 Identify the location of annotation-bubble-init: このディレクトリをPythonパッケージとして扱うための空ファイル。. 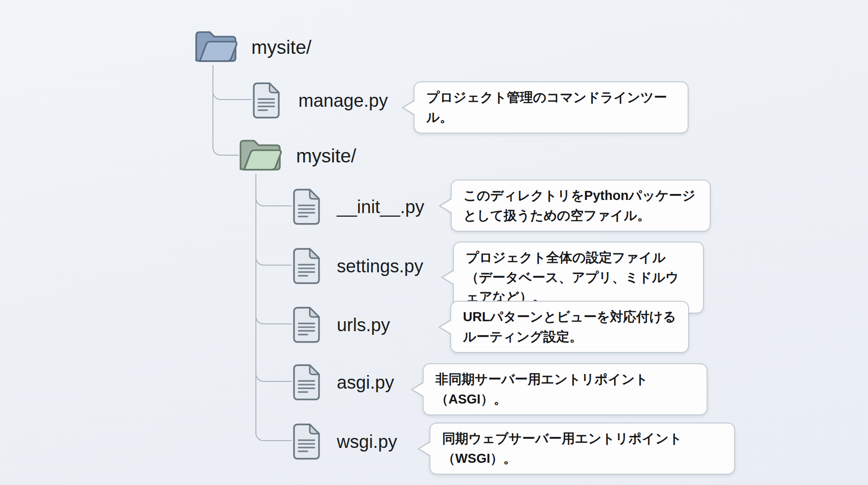
(580, 205).